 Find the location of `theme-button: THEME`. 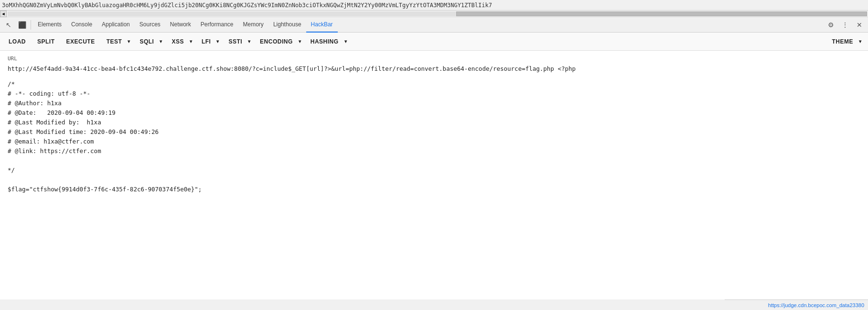

theme-button: THEME is located at coordinates (842, 42).